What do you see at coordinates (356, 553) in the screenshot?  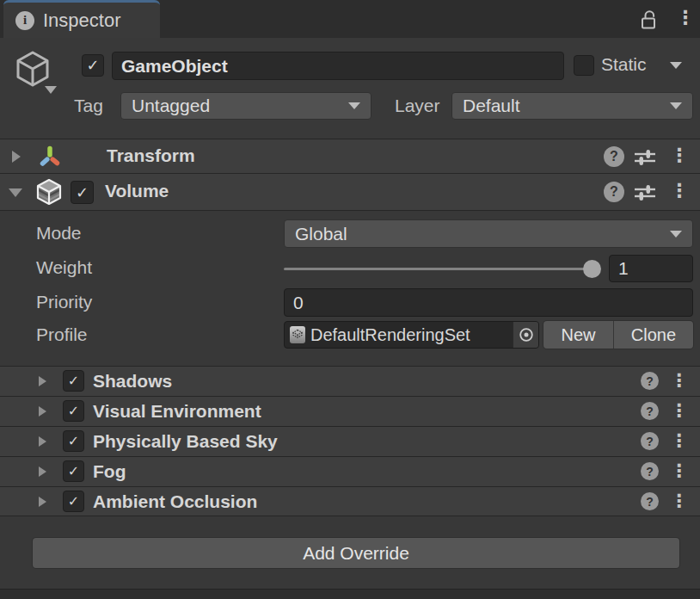 I see `add-override-label: Add Override` at bounding box center [356, 553].